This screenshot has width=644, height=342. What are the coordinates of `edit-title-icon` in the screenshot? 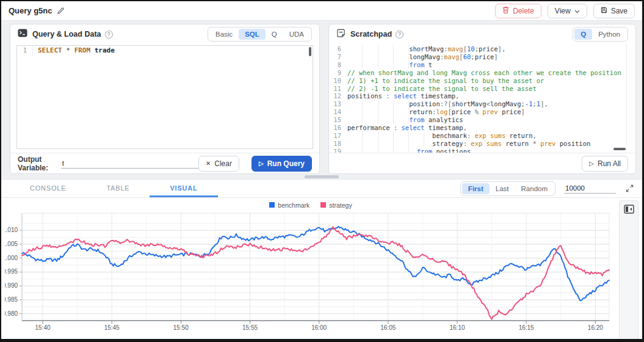 It's located at (61, 11).